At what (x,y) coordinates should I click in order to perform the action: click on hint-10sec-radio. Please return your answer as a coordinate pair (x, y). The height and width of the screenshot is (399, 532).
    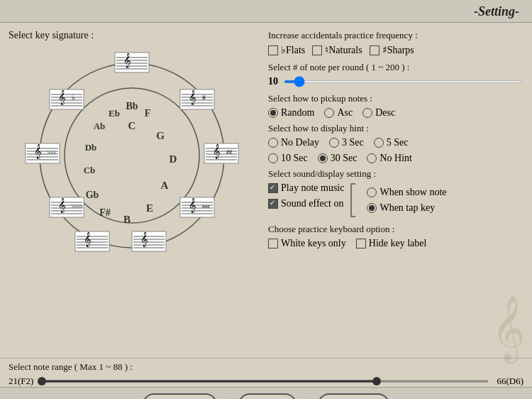
    Looking at the image, I should click on (273, 158).